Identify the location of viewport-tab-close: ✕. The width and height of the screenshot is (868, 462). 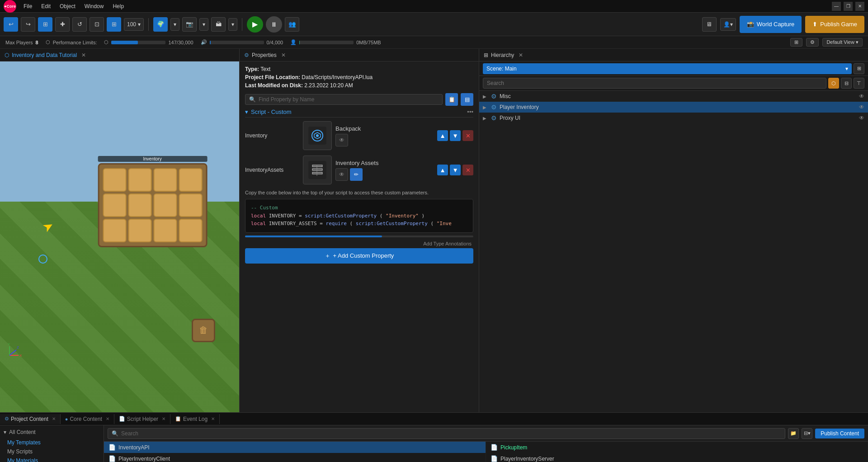
(84, 55).